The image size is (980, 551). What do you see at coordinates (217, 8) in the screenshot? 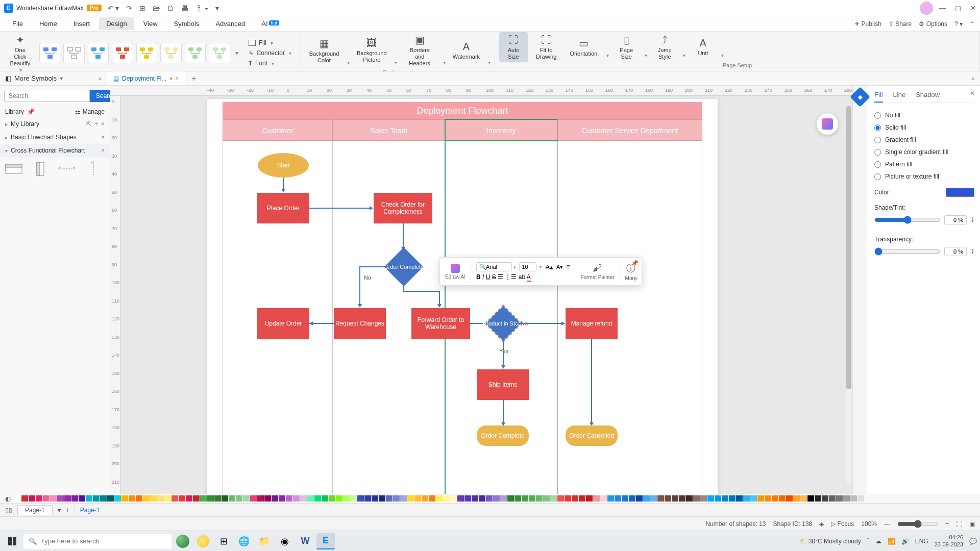
I see `more-qa-icon: ▾` at bounding box center [217, 8].